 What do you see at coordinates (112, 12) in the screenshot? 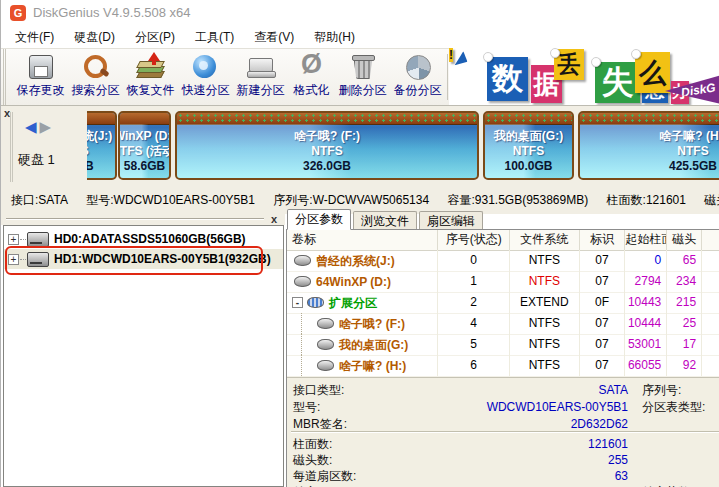
I see `window-title: DiskGenius V4.9.5.508 x64` at bounding box center [112, 12].